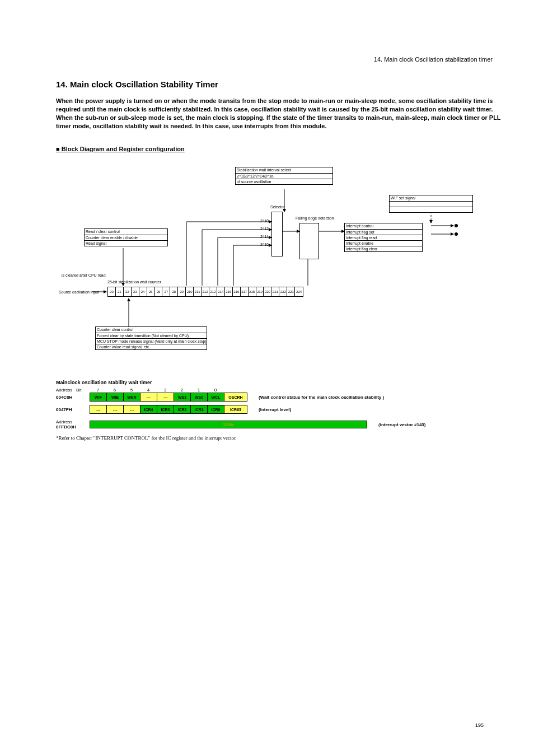  I want to click on bitnum: 2, so click(182, 390).